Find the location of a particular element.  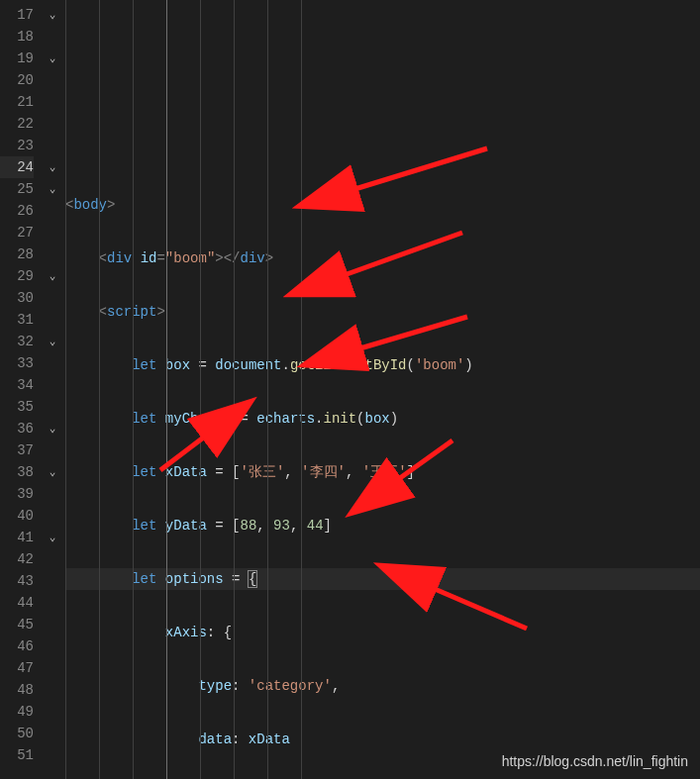

line-number: 20 is located at coordinates (17, 80).